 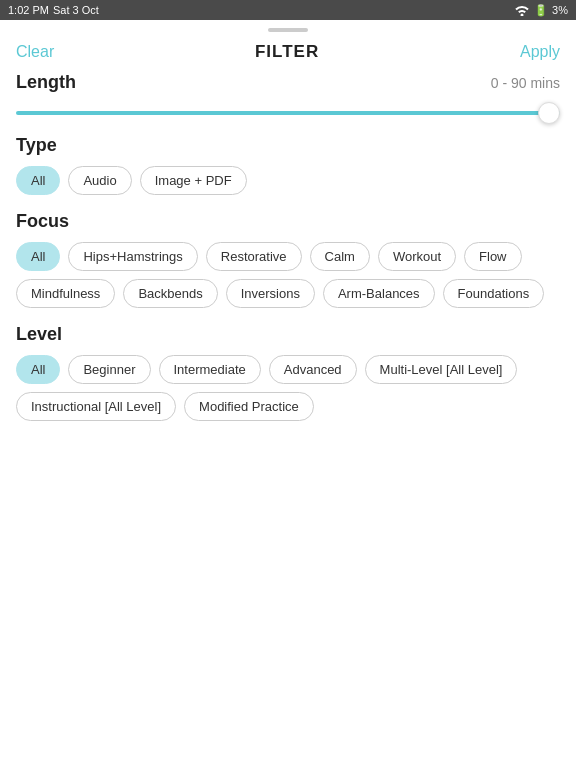 What do you see at coordinates (28, 10) in the screenshot?
I see `time: 1:02 PM` at bounding box center [28, 10].